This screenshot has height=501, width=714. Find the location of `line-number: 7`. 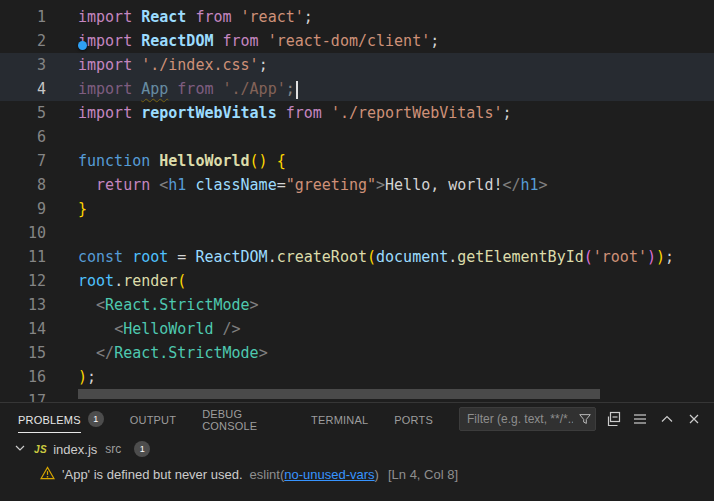

line-number: 7 is located at coordinates (23, 161).